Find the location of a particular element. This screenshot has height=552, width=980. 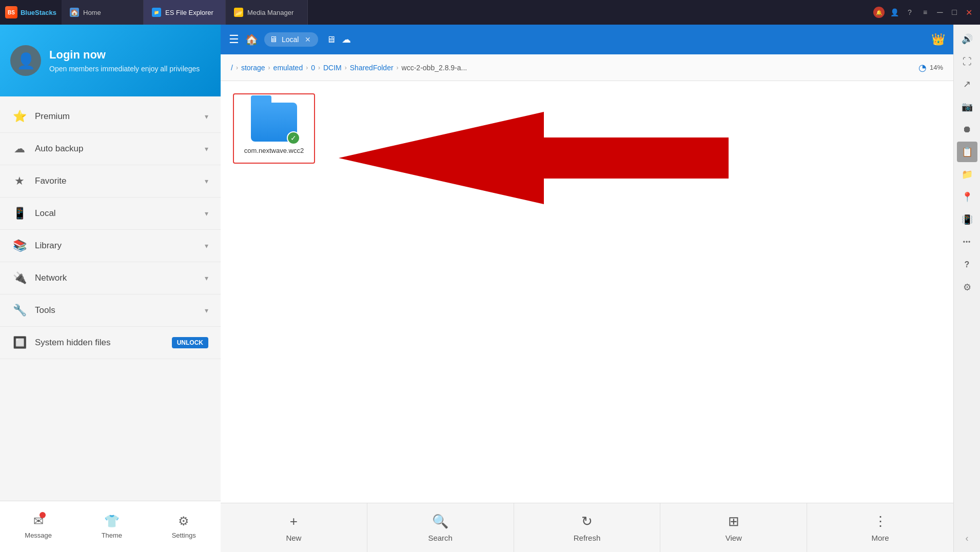

crown-icon: 👑 is located at coordinates (938, 40).